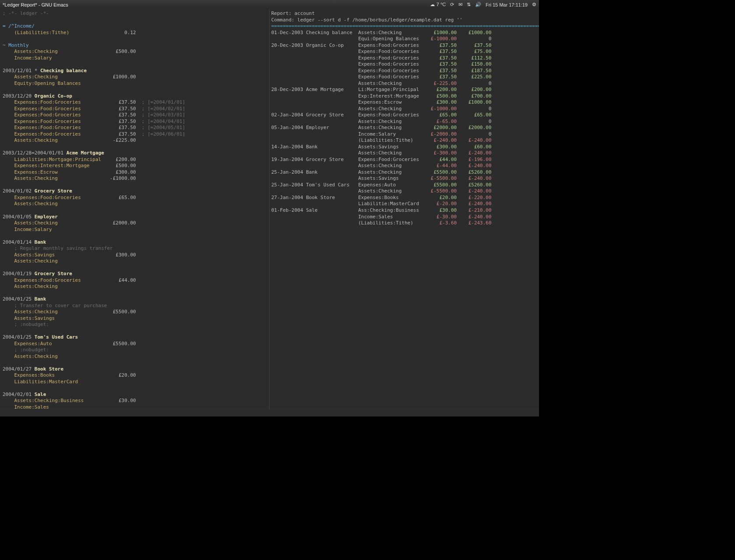 This screenshot has height=560, width=735. I want to click on report-row: 02-Jan-2004 Grocery Store Expens:Food:Gr…, so click(405, 116).